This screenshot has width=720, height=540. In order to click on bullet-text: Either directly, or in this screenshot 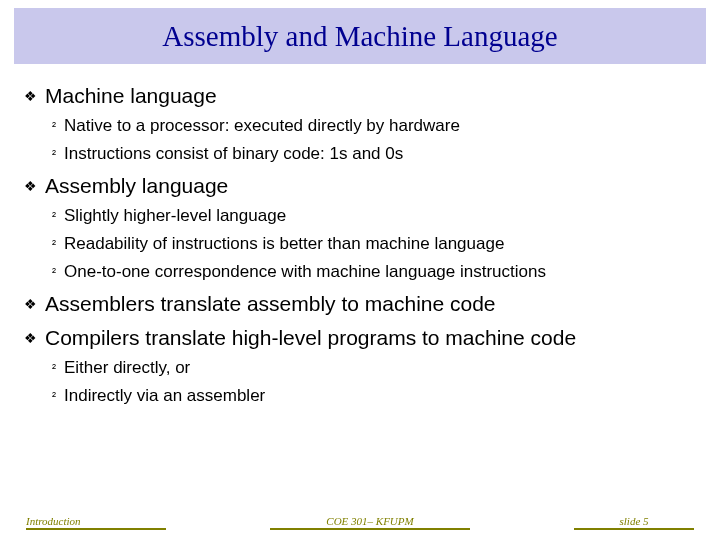, I will do `click(127, 368)`.